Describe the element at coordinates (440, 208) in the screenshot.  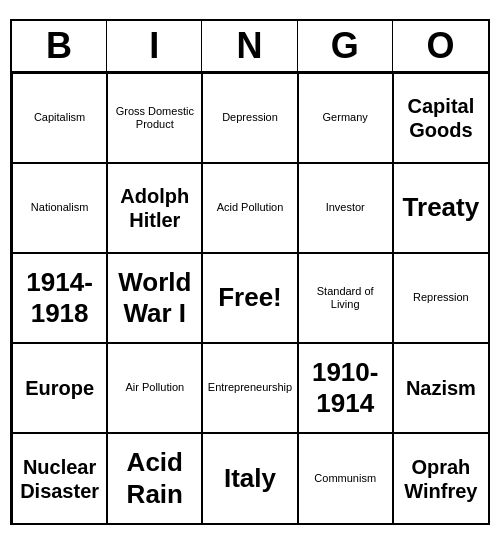
I see `bingo-cell: Treaty` at that location.